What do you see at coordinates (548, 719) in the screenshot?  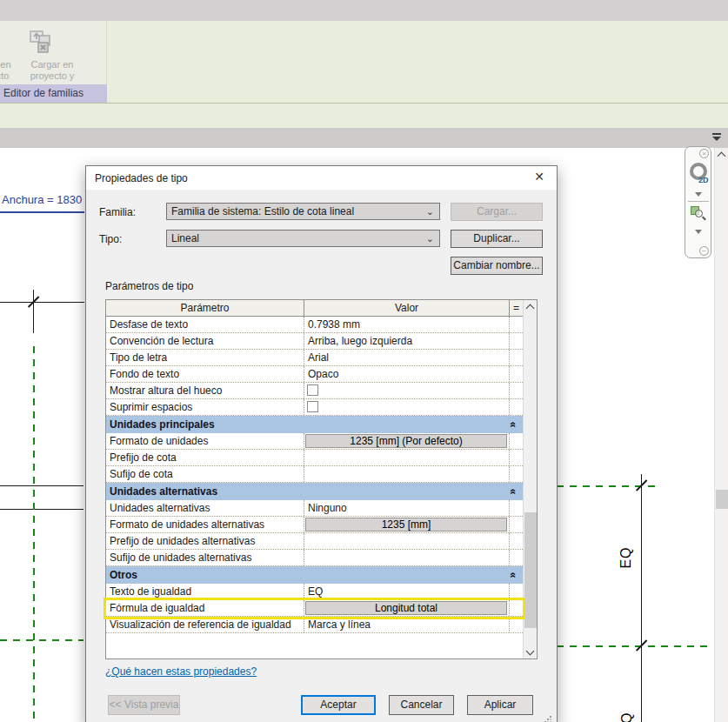 I see `resize-grip` at bounding box center [548, 719].